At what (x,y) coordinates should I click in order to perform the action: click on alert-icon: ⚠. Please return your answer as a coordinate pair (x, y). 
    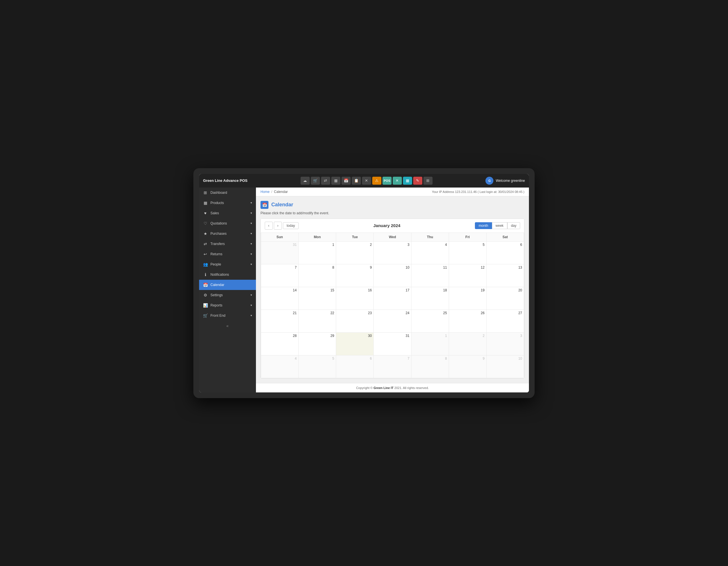
    Looking at the image, I should click on (377, 181).